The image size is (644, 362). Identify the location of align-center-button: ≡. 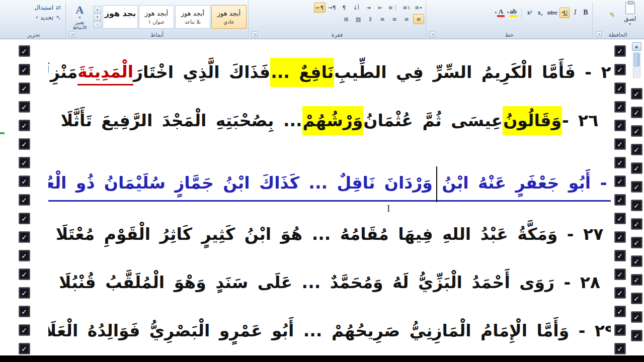
(407, 19).